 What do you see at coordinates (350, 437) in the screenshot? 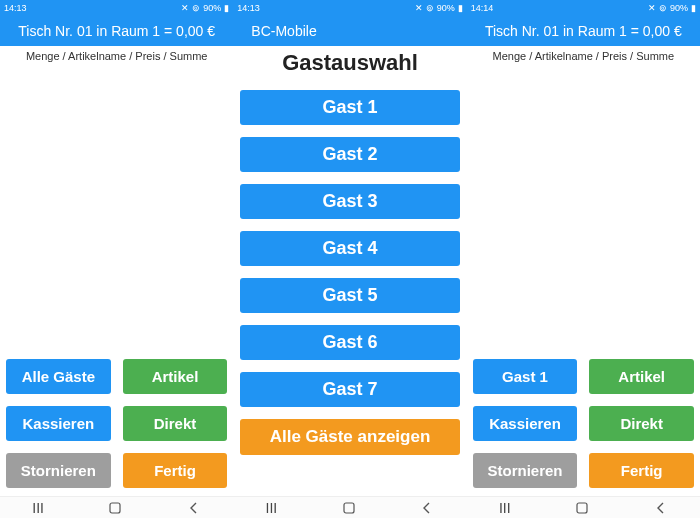
I see `show-all-guests-button: Alle Gäste anzeigen` at bounding box center [350, 437].